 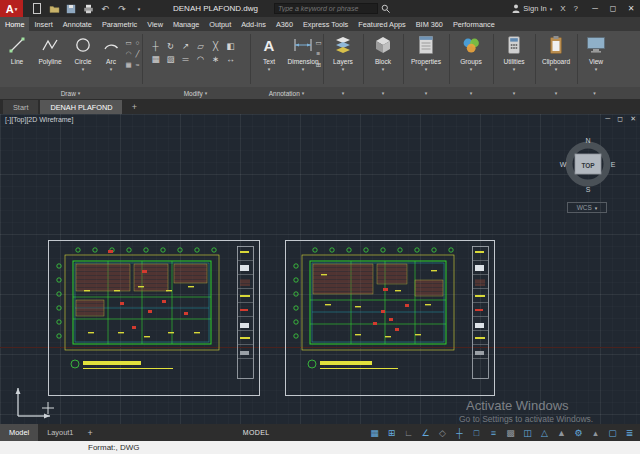 I want to click on dimension-flyout-caret-icon: ▾, so click(x=304, y=69).